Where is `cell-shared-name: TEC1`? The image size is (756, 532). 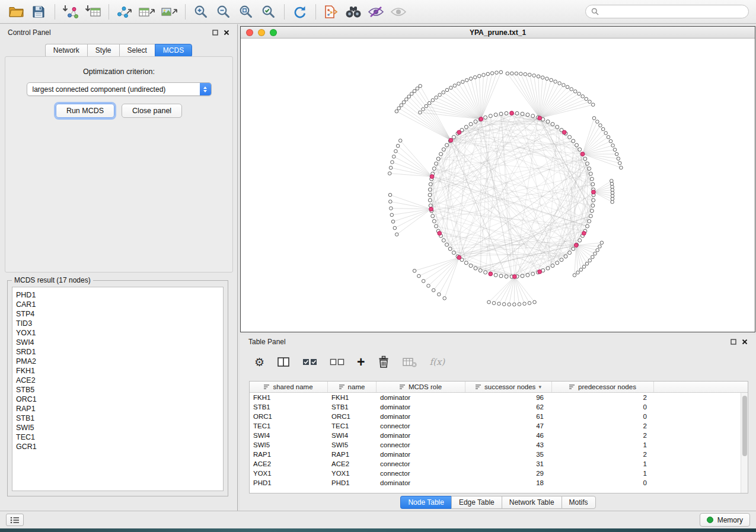
cell-shared-name: TEC1 is located at coordinates (289, 426).